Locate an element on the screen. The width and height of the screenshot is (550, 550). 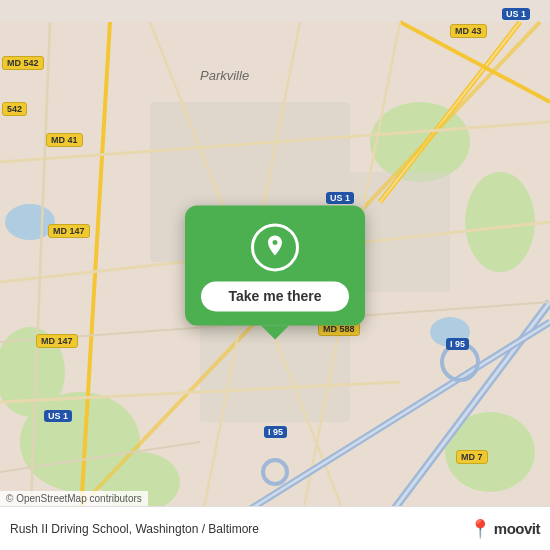
popup-pin-icon is located at coordinates (275, 247).